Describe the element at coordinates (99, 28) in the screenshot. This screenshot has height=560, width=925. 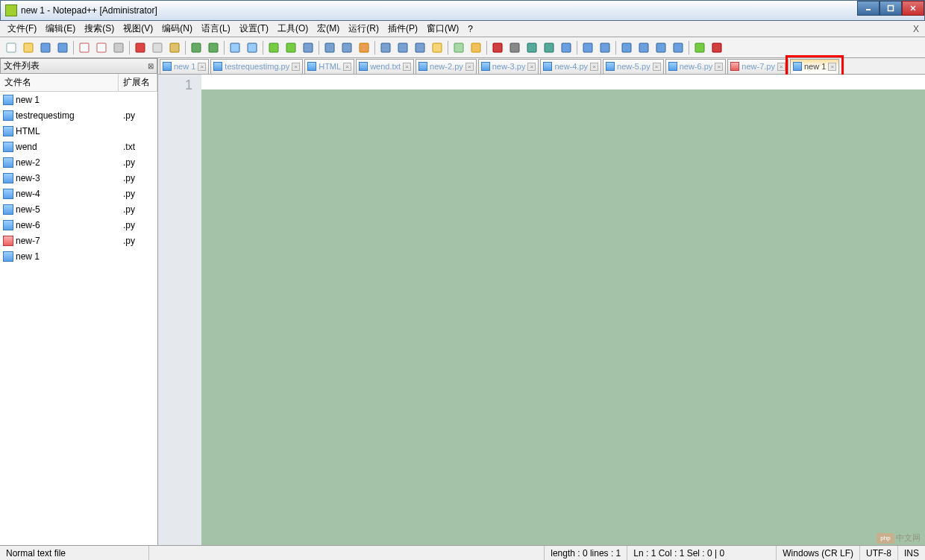
I see `menu-2: 搜索(S)` at that location.